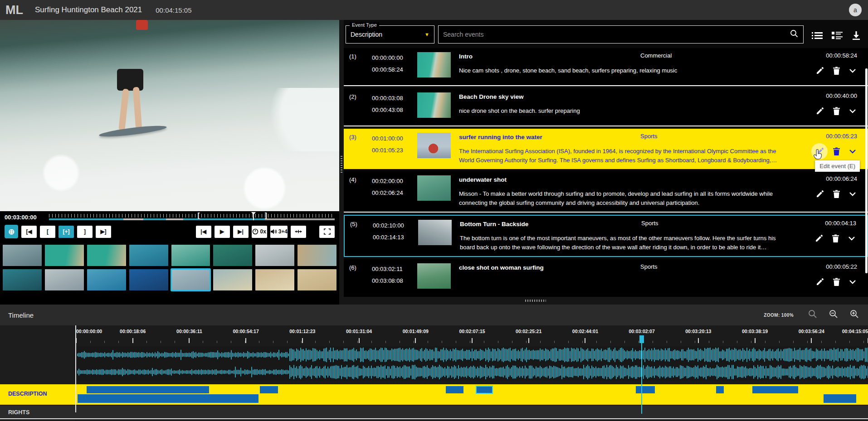 The width and height of the screenshot is (868, 421). I want to click on add-marker-button: [+], so click(66, 232).